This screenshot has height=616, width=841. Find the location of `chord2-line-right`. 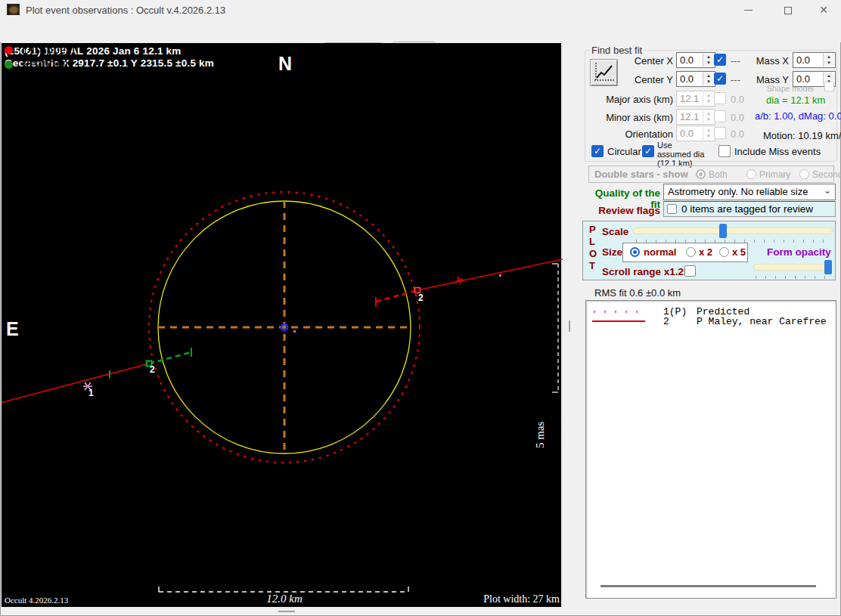

chord2-line-right is located at coordinates (490, 275).